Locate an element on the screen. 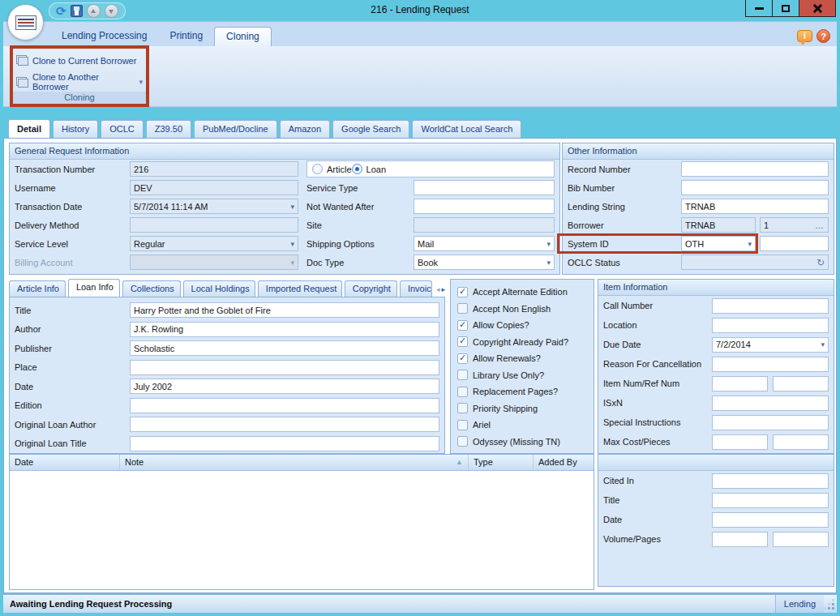  borrower-seq-field: 1 … is located at coordinates (795, 225).